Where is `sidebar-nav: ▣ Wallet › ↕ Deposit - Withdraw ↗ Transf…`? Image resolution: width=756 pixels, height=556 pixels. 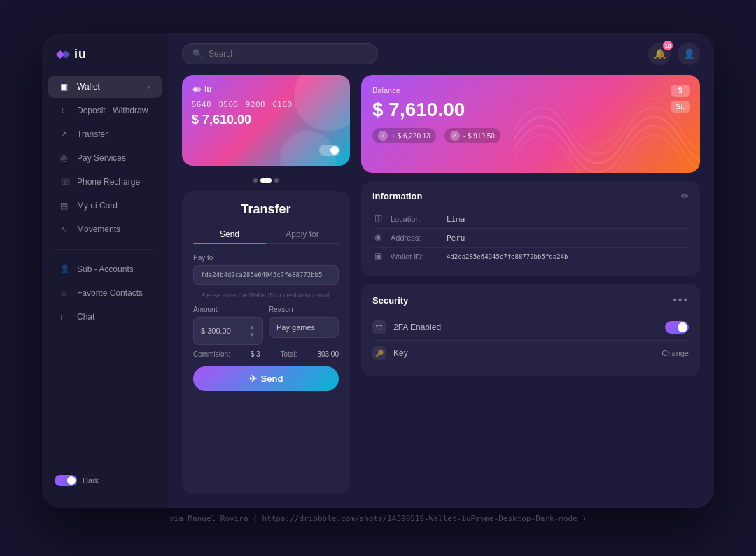 sidebar-nav: ▣ Wallet › ↕ Deposit - Withdraw ↗ Transf… is located at coordinates (105, 271).